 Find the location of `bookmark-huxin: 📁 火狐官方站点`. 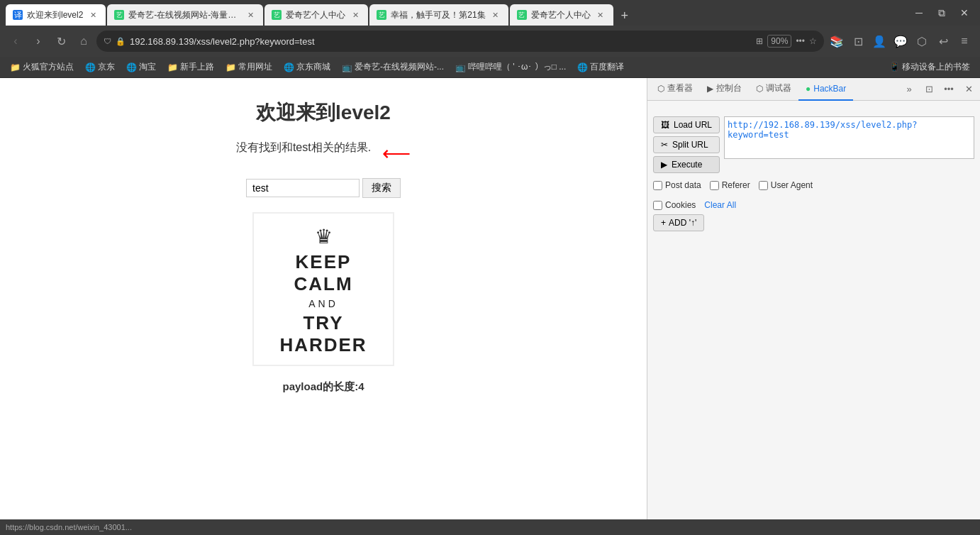

bookmark-huxin: 📁 火狐官方站点 is located at coordinates (42, 67).